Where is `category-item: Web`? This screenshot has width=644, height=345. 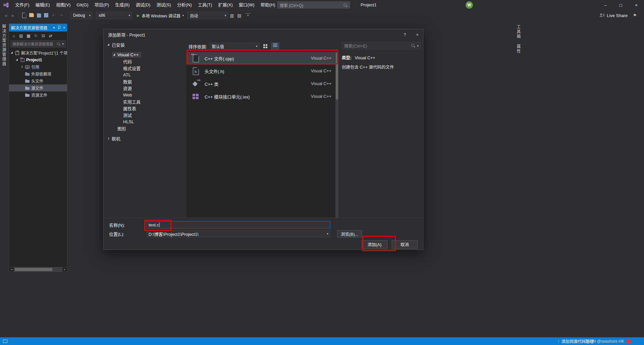 category-item: Web is located at coordinates (145, 95).